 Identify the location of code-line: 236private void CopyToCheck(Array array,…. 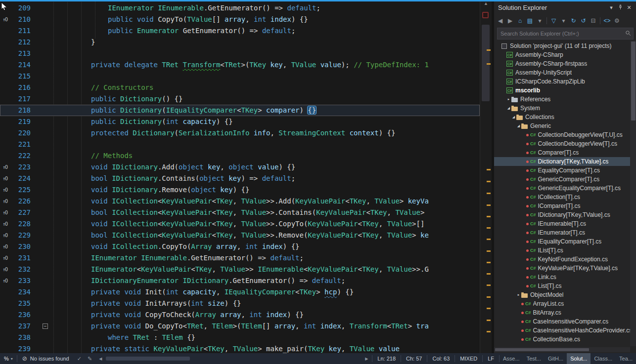
(240, 315).